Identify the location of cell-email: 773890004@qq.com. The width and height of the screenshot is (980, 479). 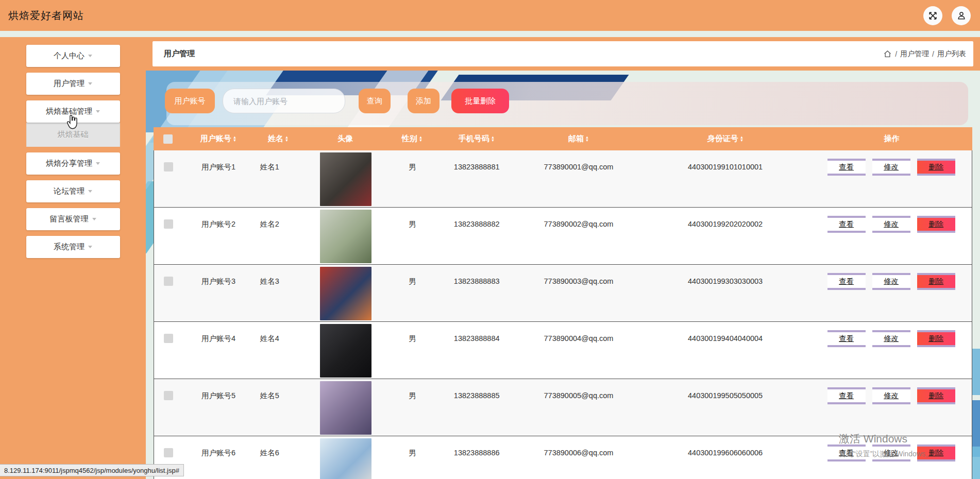
(579, 338).